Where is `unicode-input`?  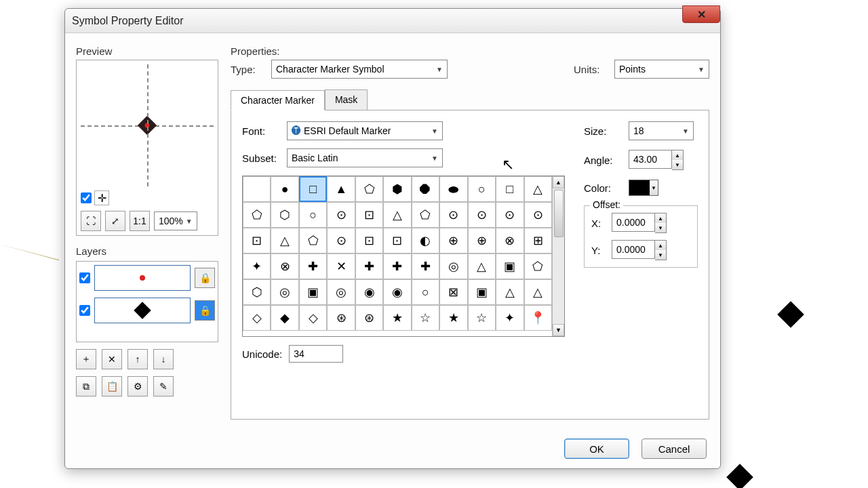 unicode-input is located at coordinates (316, 354).